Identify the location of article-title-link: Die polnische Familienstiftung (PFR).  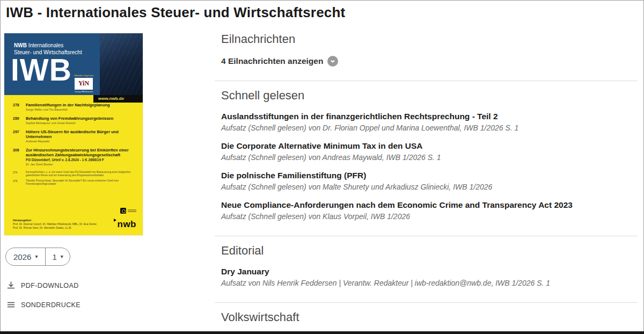
(426, 176).